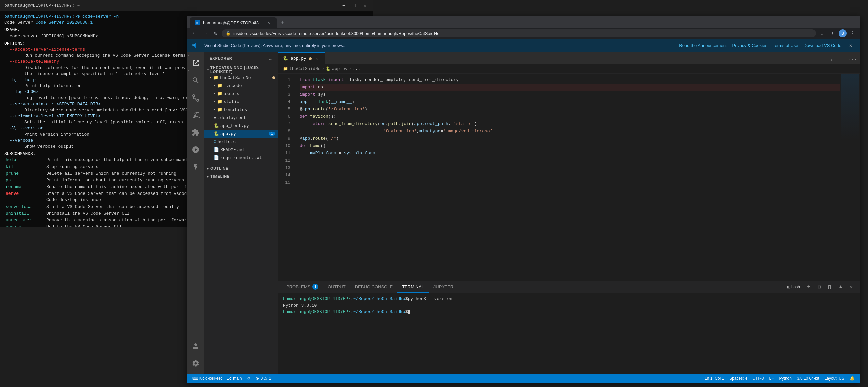  I want to click on outline-chevron-icon: ▸, so click(208, 169).